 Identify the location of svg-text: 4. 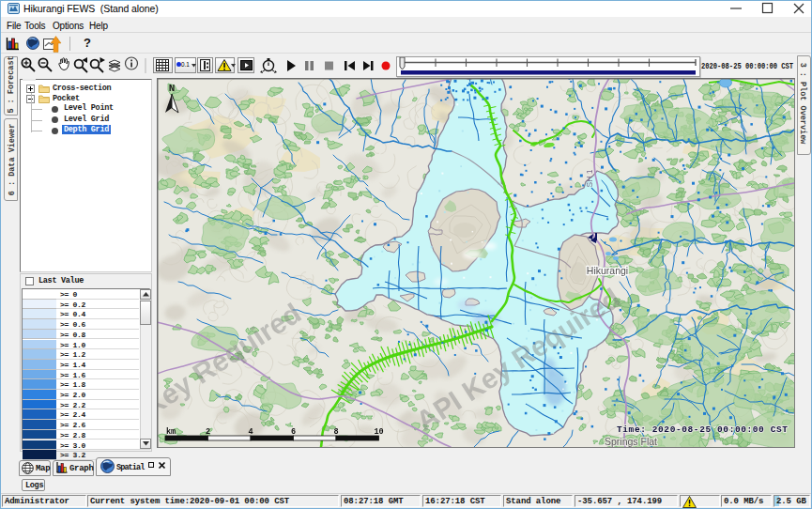
(250, 432).